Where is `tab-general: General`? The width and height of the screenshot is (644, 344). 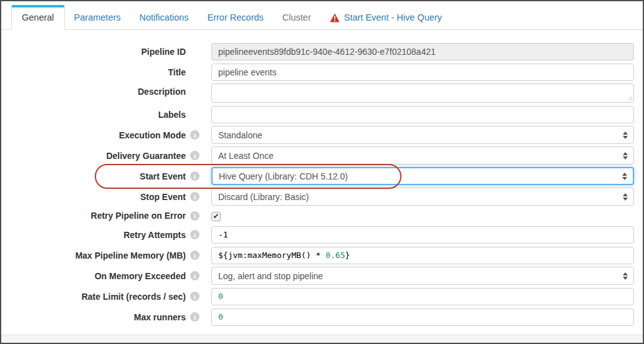 tab-general: General is located at coordinates (38, 17).